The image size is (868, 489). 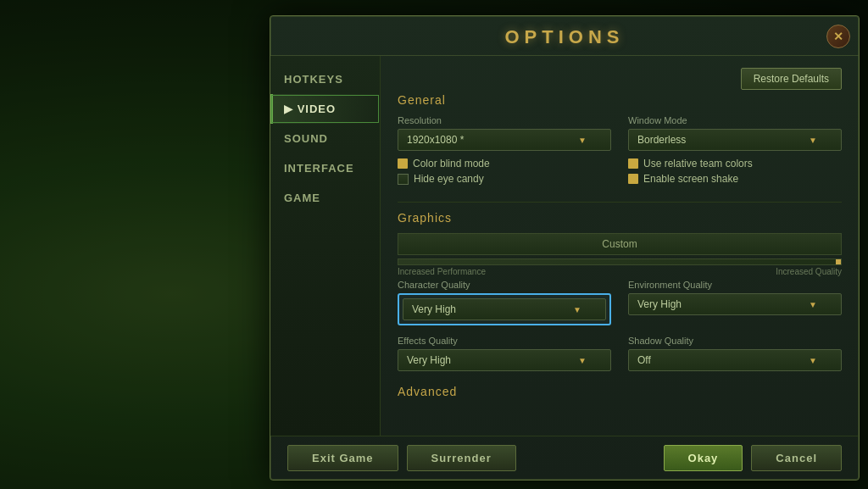 I want to click on footer-left: Exit Game Surrender, so click(x=402, y=458).